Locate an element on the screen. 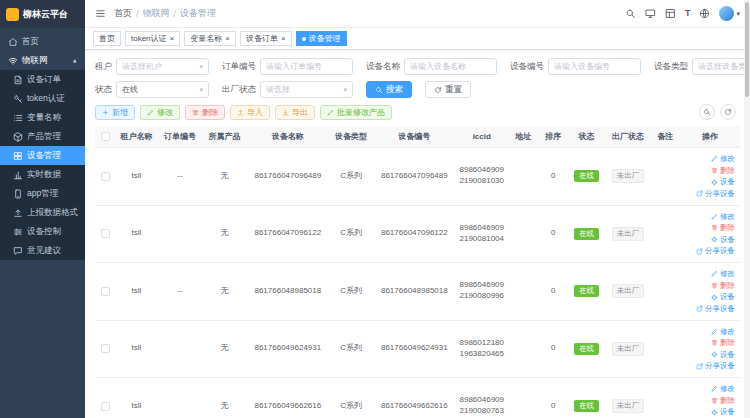 The height and width of the screenshot is (418, 750). export-button: 导出 is located at coordinates (295, 112).